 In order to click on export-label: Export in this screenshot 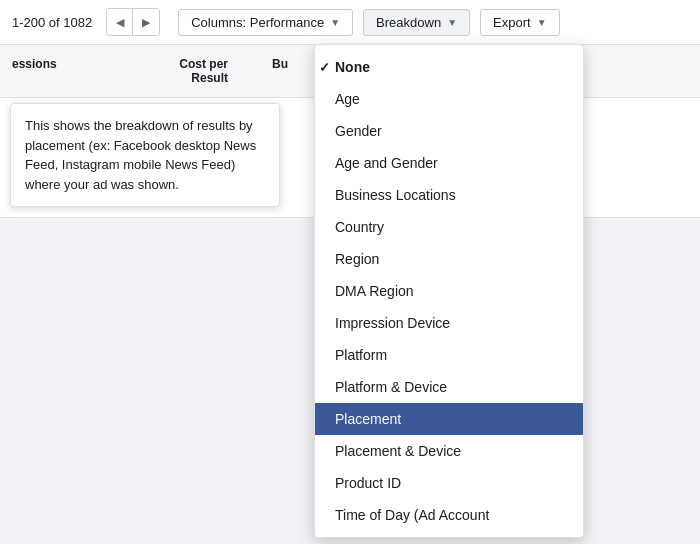, I will do `click(512, 22)`.